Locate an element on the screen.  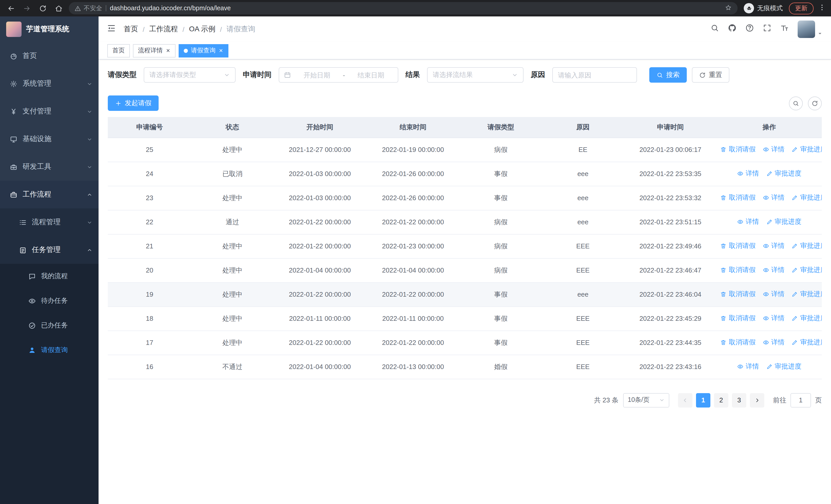
browser-menu-button is located at coordinates (822, 8).